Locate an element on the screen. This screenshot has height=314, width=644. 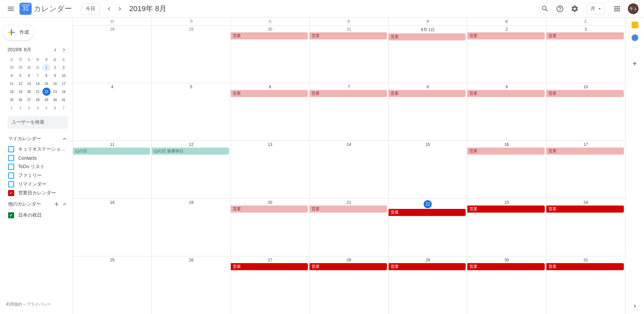
mini-day: 2 is located at coordinates (55, 67).